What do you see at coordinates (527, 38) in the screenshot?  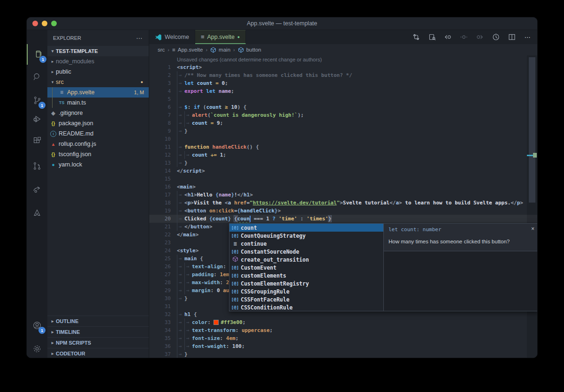 I see `more-actions-icon: ⋯` at bounding box center [527, 38].